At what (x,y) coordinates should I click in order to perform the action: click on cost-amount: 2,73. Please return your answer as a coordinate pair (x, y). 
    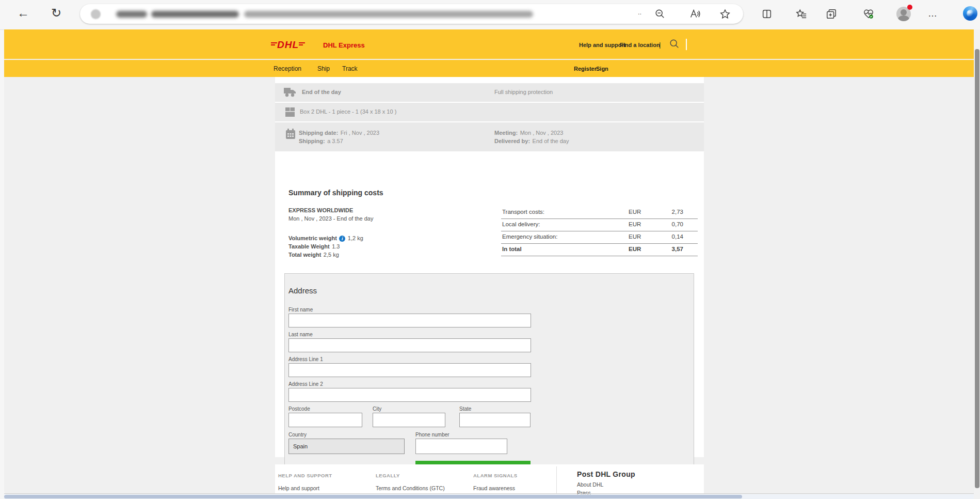
    Looking at the image, I should click on (678, 212).